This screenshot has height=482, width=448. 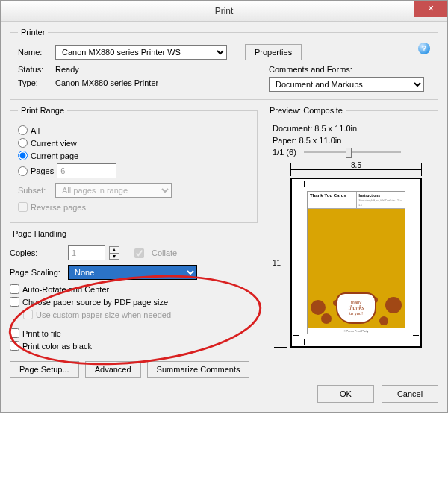 What do you see at coordinates (96, 302) in the screenshot?
I see `paper-source-label: Choose paper source by PDF page size` at bounding box center [96, 302].